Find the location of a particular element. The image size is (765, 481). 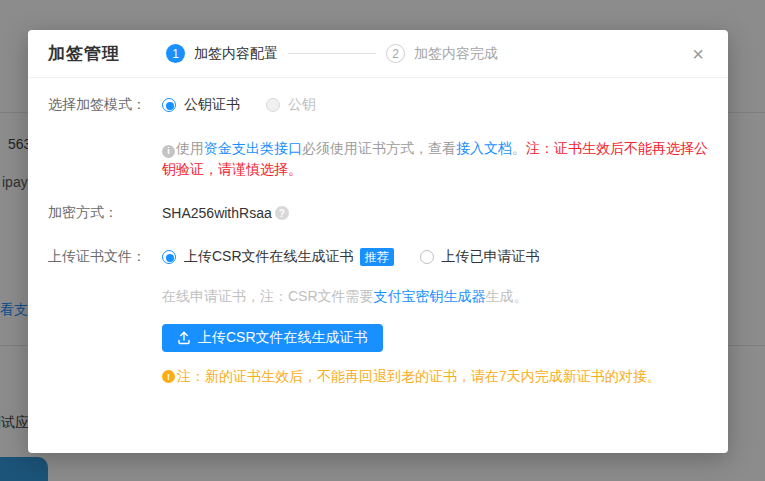

encryption-label: 加密方式： is located at coordinates (105, 213).